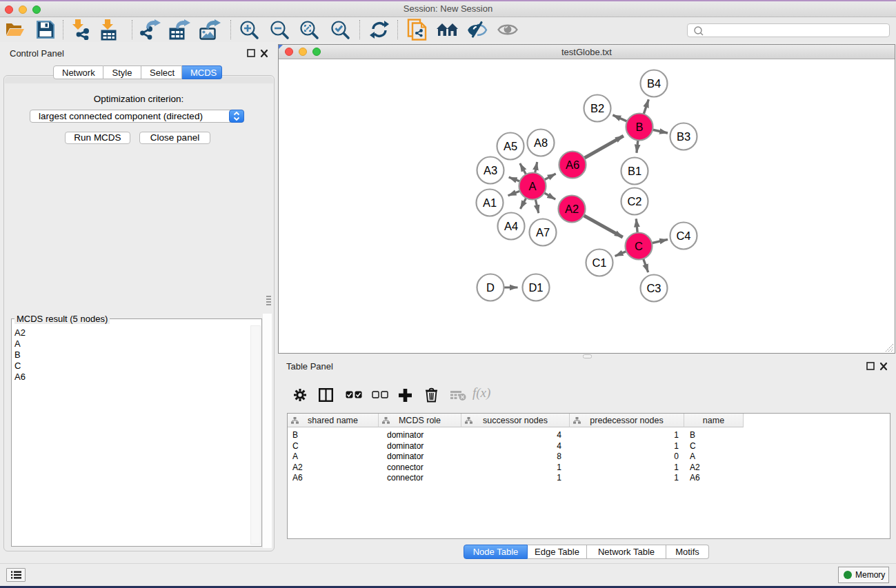  I want to click on svg-text: A, so click(532, 186).